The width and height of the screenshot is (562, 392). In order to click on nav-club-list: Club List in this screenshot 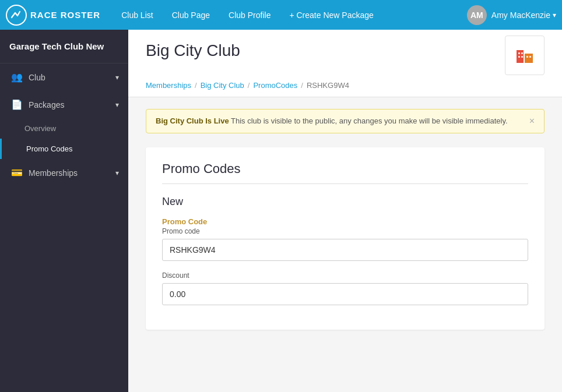, I will do `click(137, 15)`.